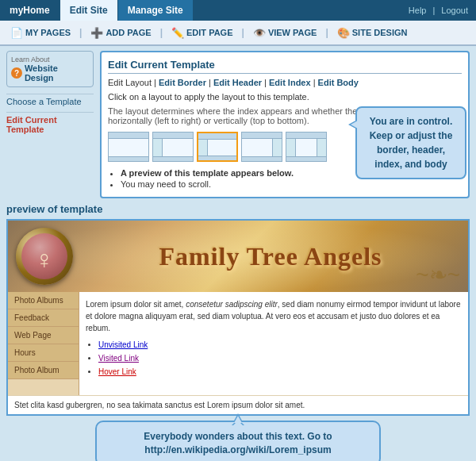 The width and height of the screenshot is (476, 461). I want to click on pages-icon: 📄, so click(17, 33).